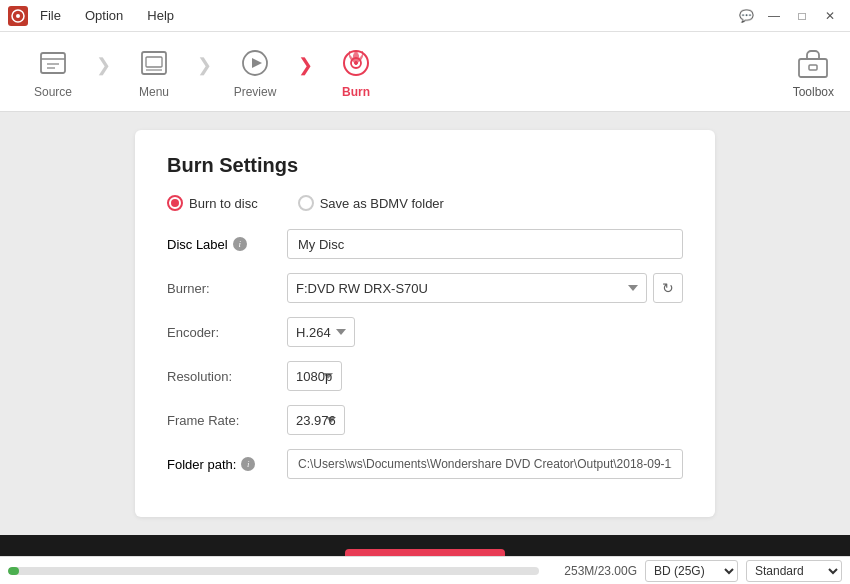 This screenshot has height=584, width=850. Describe the element at coordinates (154, 72) in the screenshot. I see `step-menu: Menu` at that location.